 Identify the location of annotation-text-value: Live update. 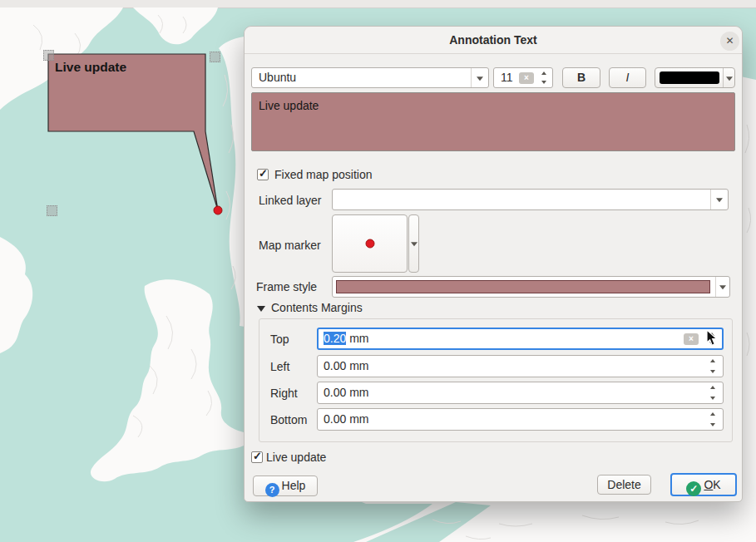
(289, 106).